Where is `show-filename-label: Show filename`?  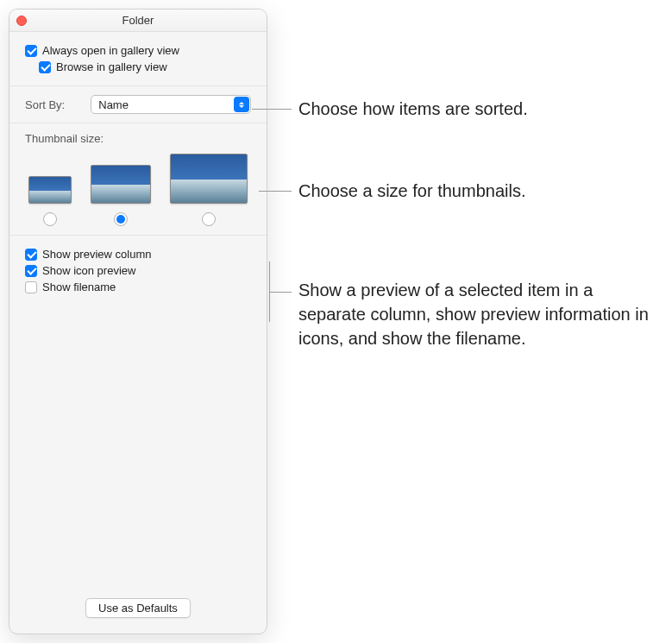 show-filename-label: Show filename is located at coordinates (79, 287).